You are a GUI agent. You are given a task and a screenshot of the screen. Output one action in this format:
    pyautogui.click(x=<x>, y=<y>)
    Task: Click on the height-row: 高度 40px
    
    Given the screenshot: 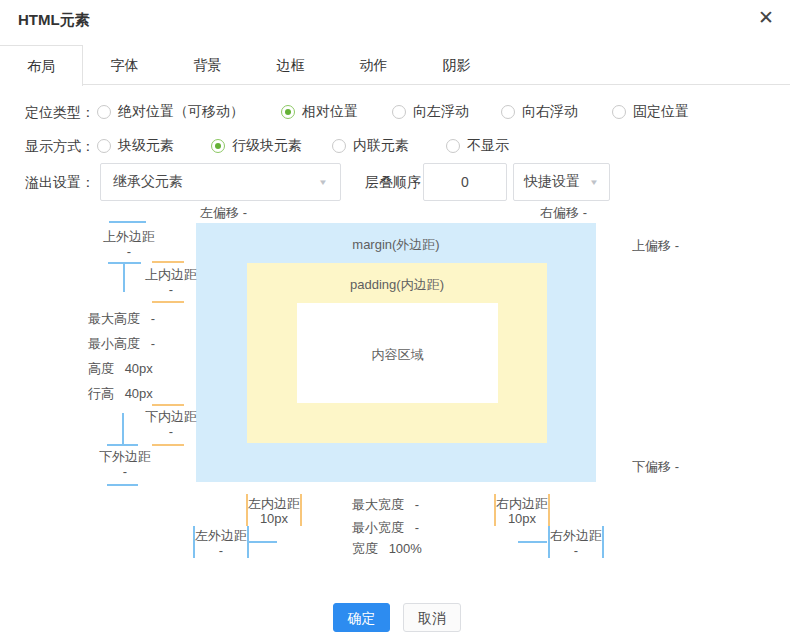 What is the action you would take?
    pyautogui.click(x=120, y=369)
    